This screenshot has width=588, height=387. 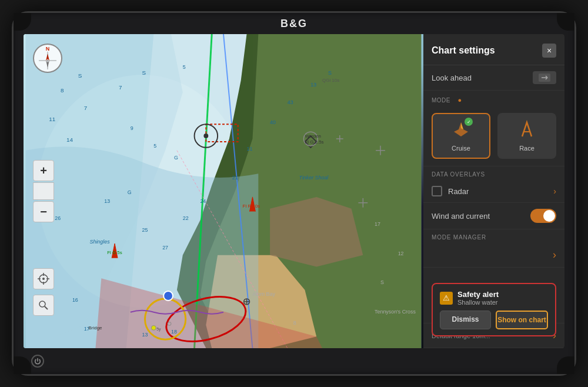 What do you see at coordinates (294, 361) in the screenshot?
I see `bottom-bar` at bounding box center [294, 361].